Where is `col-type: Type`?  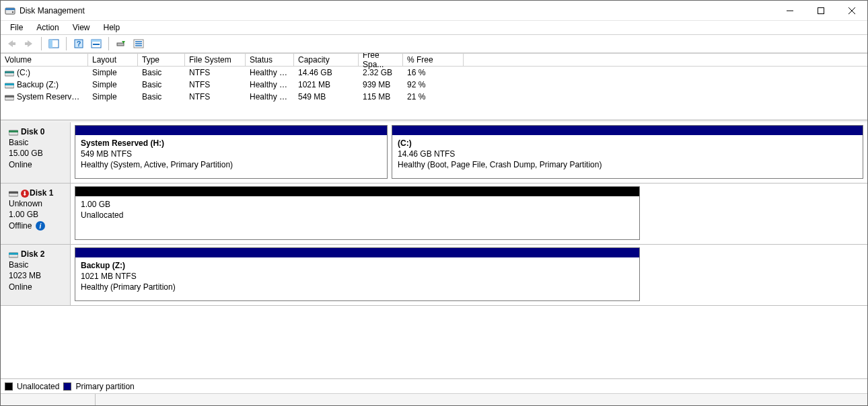
col-type: Type is located at coordinates (161, 59).